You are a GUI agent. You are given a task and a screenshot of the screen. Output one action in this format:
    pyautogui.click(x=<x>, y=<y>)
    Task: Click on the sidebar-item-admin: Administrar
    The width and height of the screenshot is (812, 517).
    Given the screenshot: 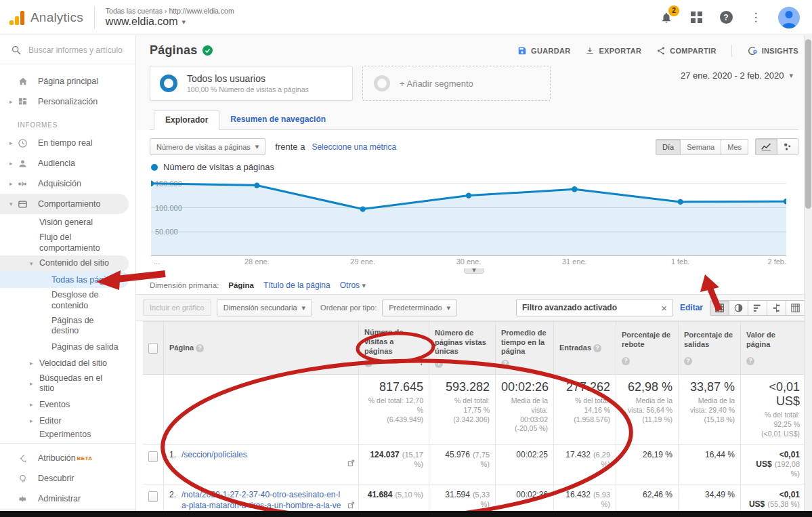 What is the action you would take?
    pyautogui.click(x=68, y=499)
    